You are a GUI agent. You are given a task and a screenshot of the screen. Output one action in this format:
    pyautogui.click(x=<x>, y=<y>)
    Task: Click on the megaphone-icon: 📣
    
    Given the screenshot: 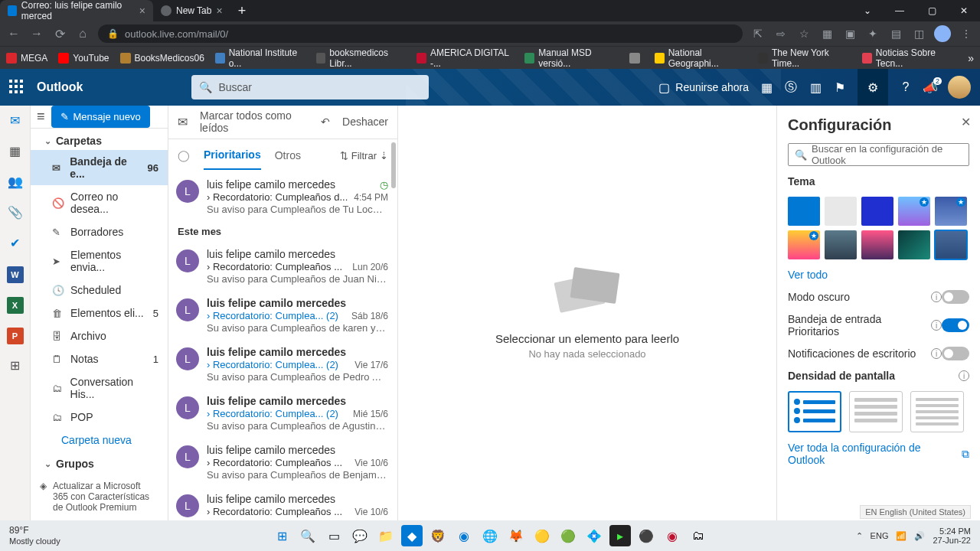 What is the action you would take?
    pyautogui.click(x=930, y=87)
    